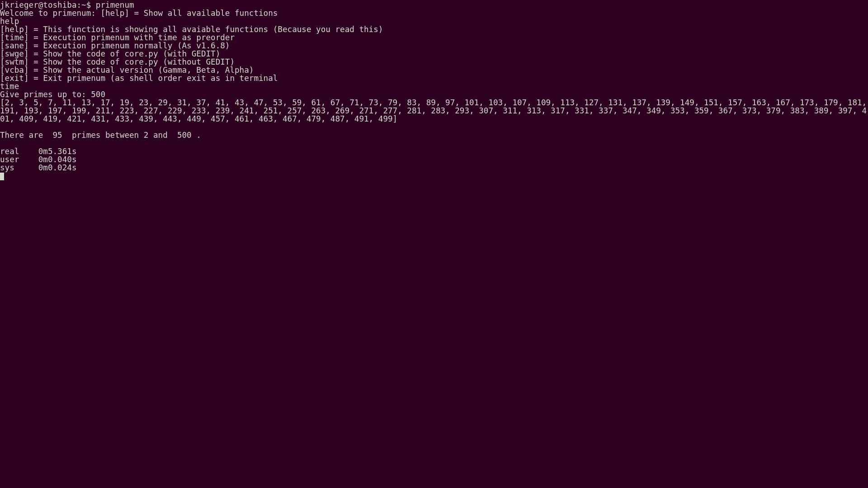  I want to click on help-line-4: [swtm] = Show the code of core.py (witho…, so click(434, 62).